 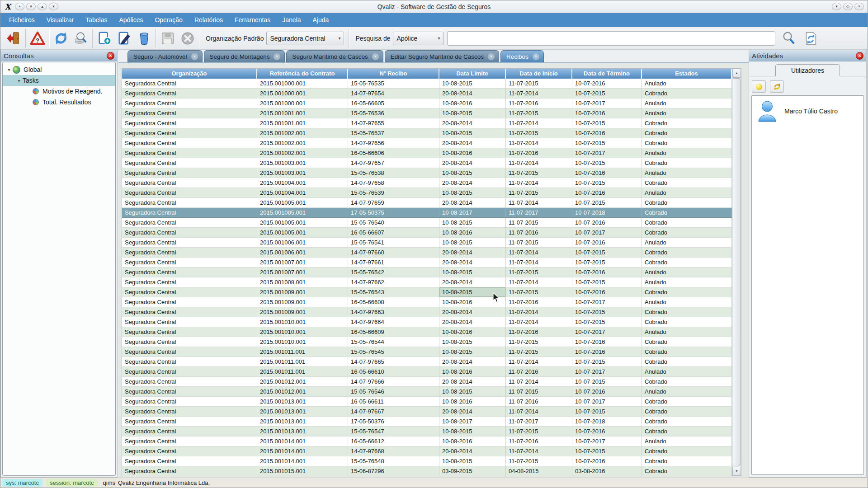 What do you see at coordinates (807, 70) in the screenshot?
I see `tab-utilizadores: Utilizadores` at bounding box center [807, 70].